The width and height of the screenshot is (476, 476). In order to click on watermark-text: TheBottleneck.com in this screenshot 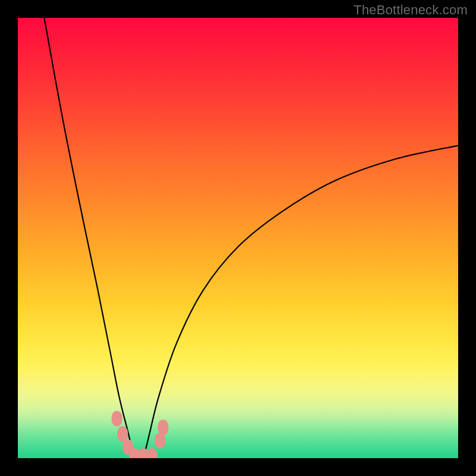, I will do `click(411, 10)`.